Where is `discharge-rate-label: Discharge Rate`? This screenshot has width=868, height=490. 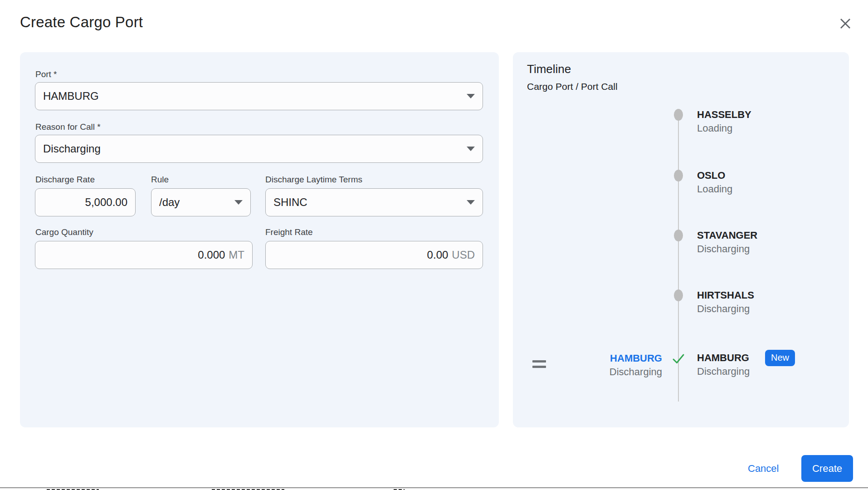
discharge-rate-label: Discharge Rate is located at coordinates (65, 180).